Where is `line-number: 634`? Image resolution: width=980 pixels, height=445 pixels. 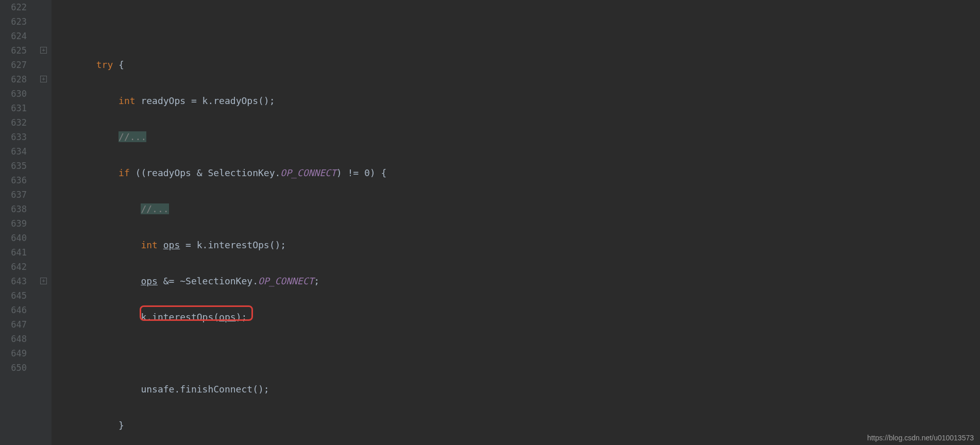
line-number: 634 is located at coordinates (13, 151).